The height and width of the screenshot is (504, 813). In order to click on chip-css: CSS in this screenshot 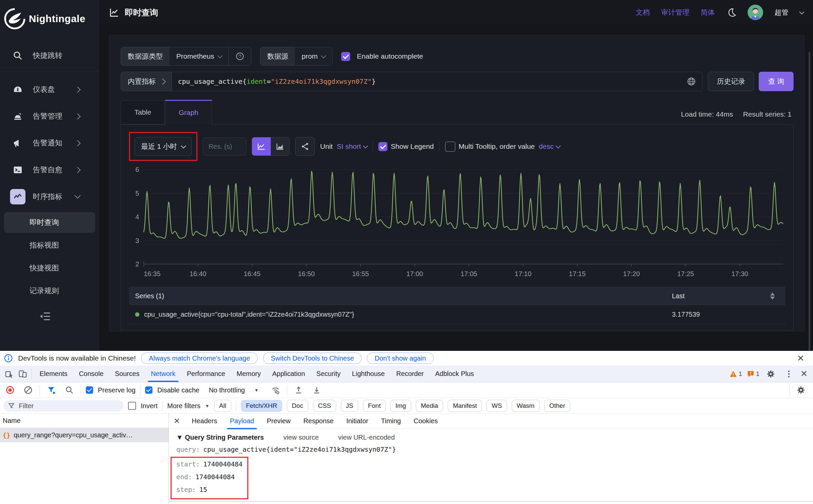, I will do `click(324, 406)`.